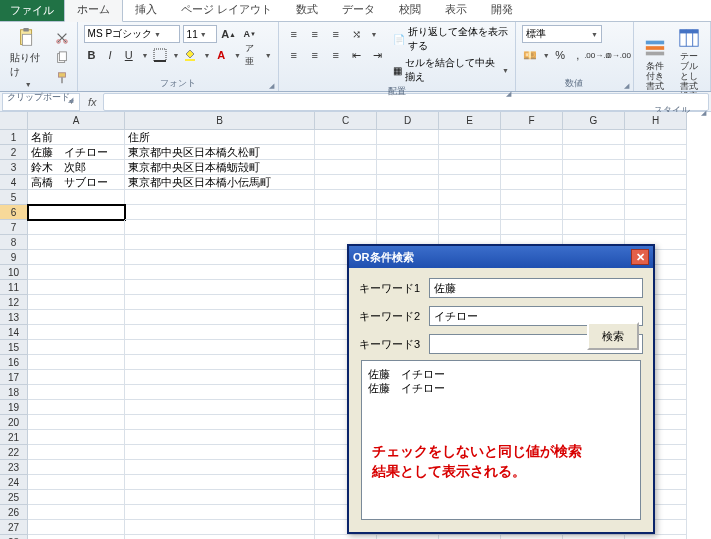 The height and width of the screenshot is (539, 711). I want to click on row-header: 5, so click(14, 198).